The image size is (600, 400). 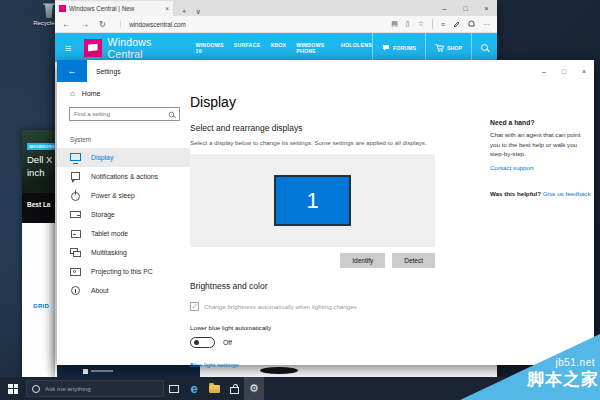 I want to click on site-header: ≡ Windows Central WINDOWS 10 SURFACE XBO…, so click(x=276, y=48).